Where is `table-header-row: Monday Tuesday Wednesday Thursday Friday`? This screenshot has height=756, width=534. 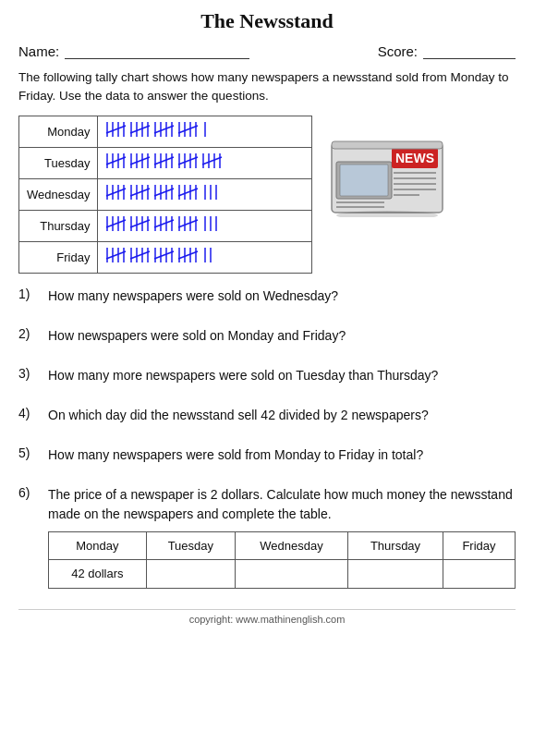 table-header-row: Monday Tuesday Wednesday Thursday Friday is located at coordinates (283, 545).